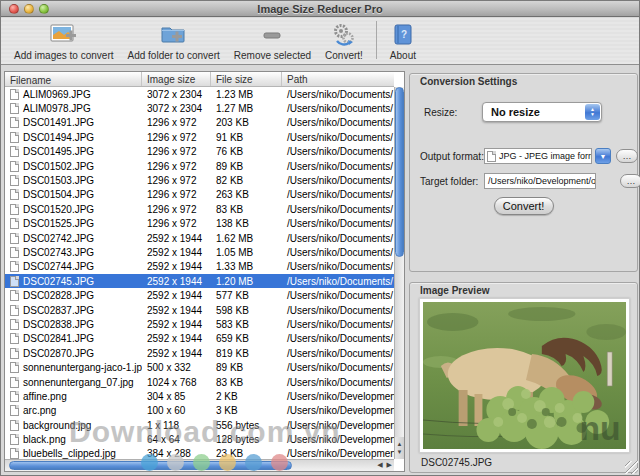 The height and width of the screenshot is (476, 640). Describe the element at coordinates (380, 465) in the screenshot. I see `scroll-left-icon: ◀` at that location.